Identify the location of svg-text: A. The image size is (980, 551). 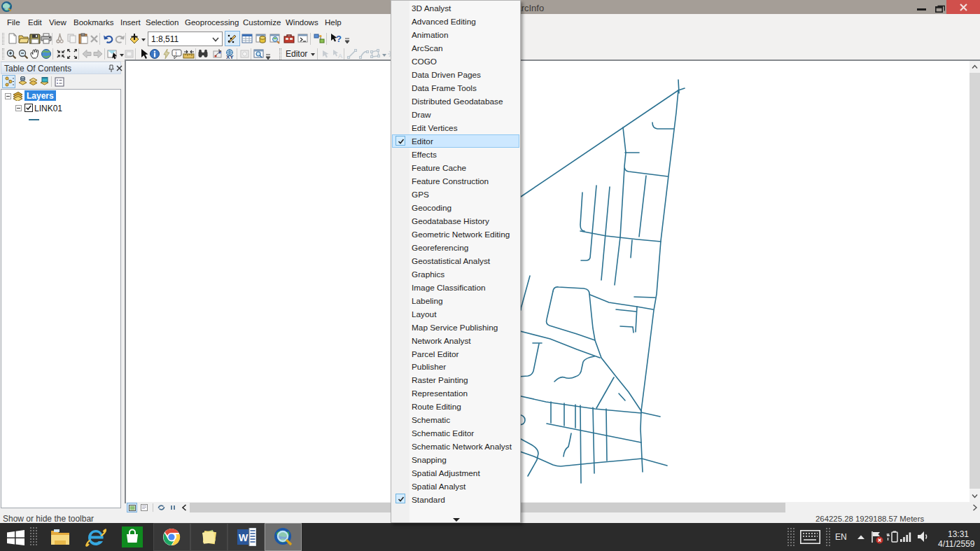
(340, 56).